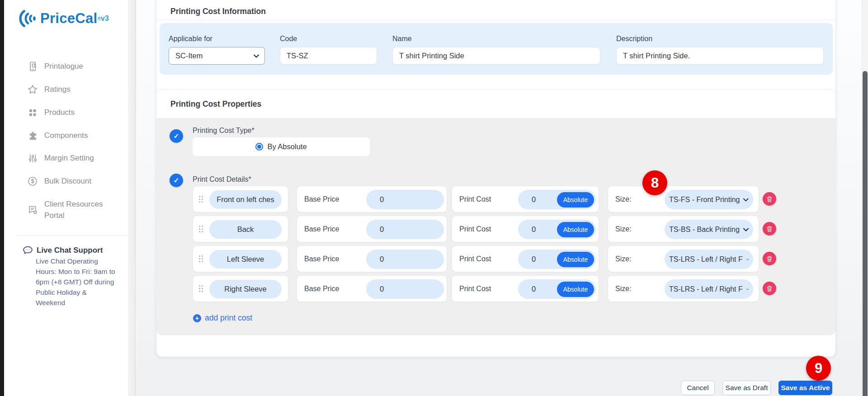 The image size is (868, 396). Describe the element at coordinates (66, 198) in the screenshot. I see `sidebar: PriceCal ® v3 Printalogue Ratings` at that location.